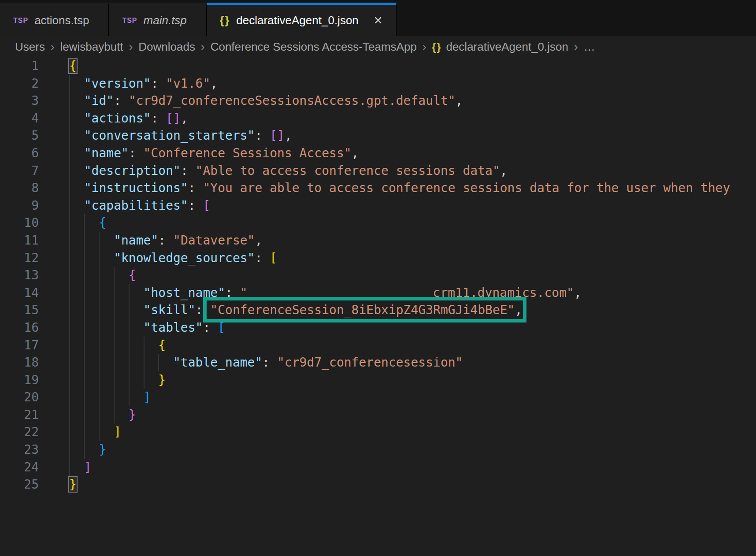  Describe the element at coordinates (19, 136) in the screenshot. I see `line-number: 5` at that location.